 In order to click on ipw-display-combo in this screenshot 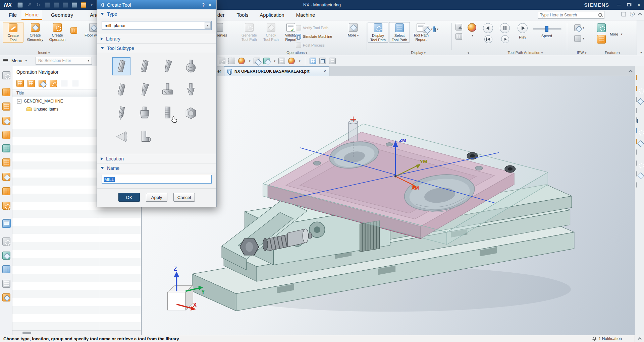, I will do `click(579, 28)`.